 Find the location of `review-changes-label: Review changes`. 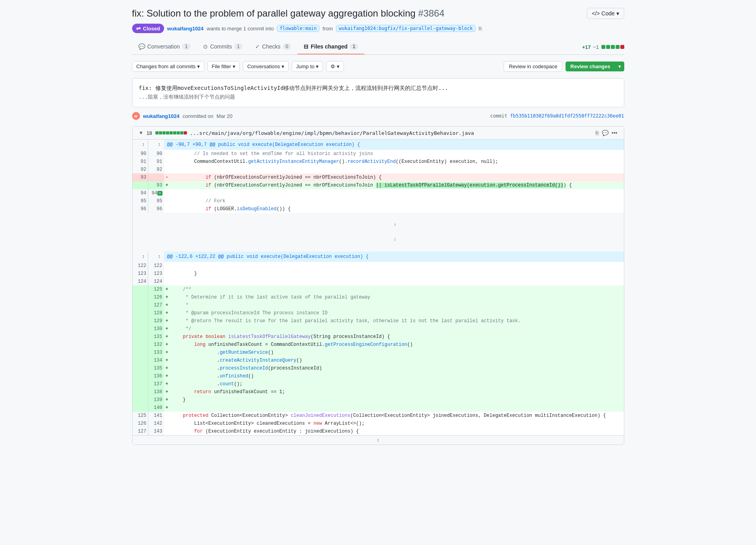

review-changes-label: Review changes is located at coordinates (590, 66).